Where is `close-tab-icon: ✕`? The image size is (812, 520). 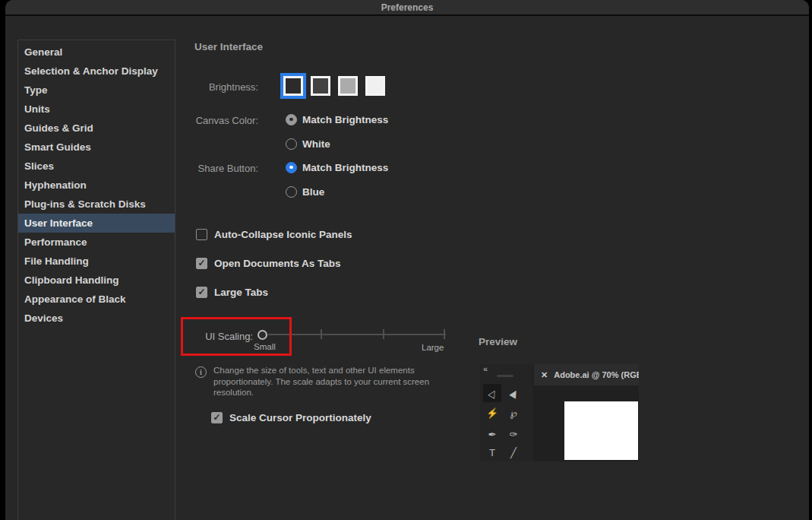
close-tab-icon: ✕ is located at coordinates (544, 376).